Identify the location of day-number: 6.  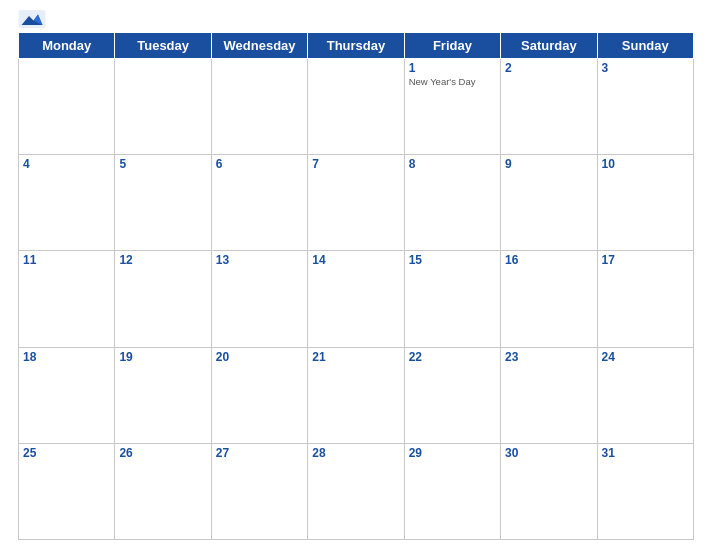
(260, 164).